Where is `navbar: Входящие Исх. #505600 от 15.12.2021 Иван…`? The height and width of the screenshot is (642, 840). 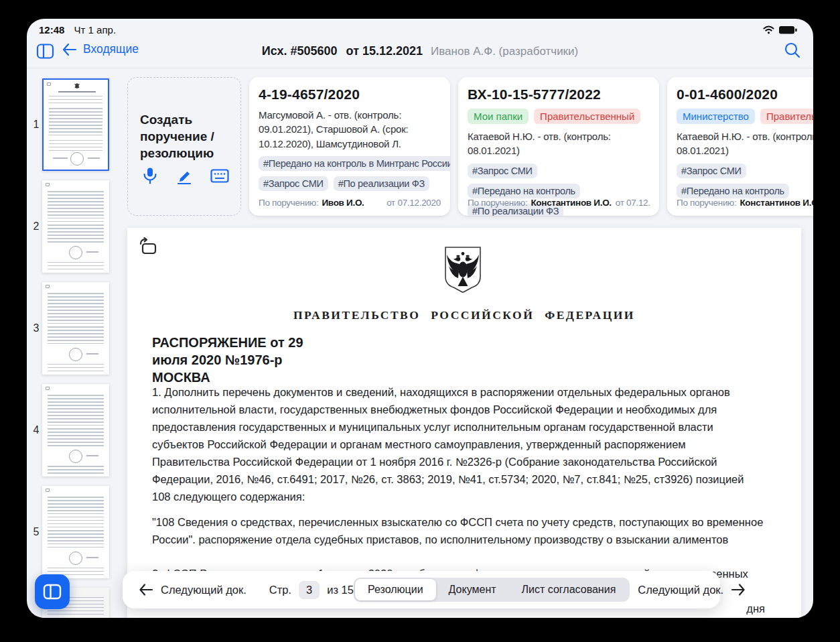
navbar: Входящие Исх. #505600 от 15.12.2021 Иван… is located at coordinates (420, 54).